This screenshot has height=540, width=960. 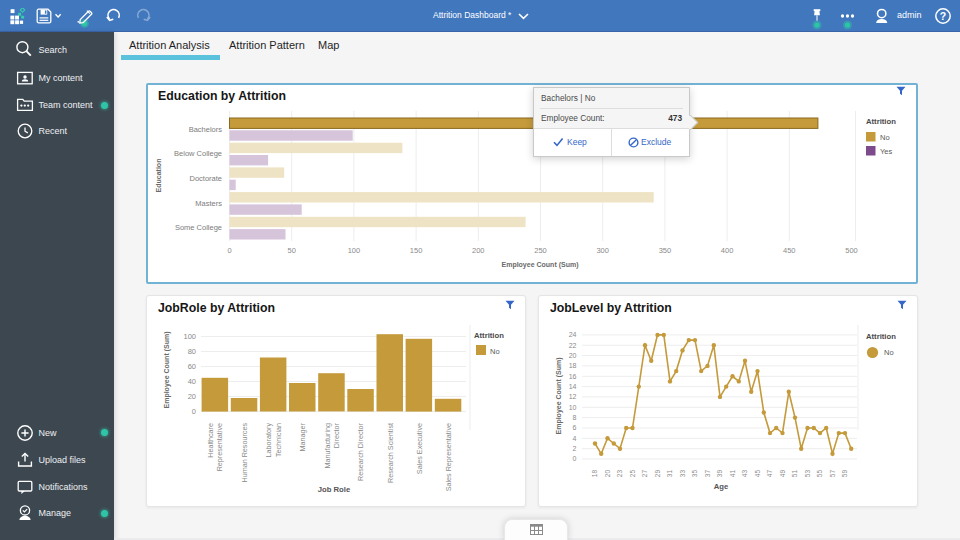 What do you see at coordinates (575, 438) in the screenshot?
I see `svg-text: 4` at bounding box center [575, 438].